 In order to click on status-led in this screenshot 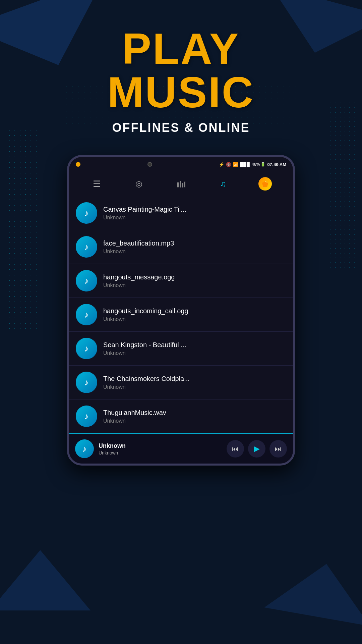, I will do `click(78, 164)`.